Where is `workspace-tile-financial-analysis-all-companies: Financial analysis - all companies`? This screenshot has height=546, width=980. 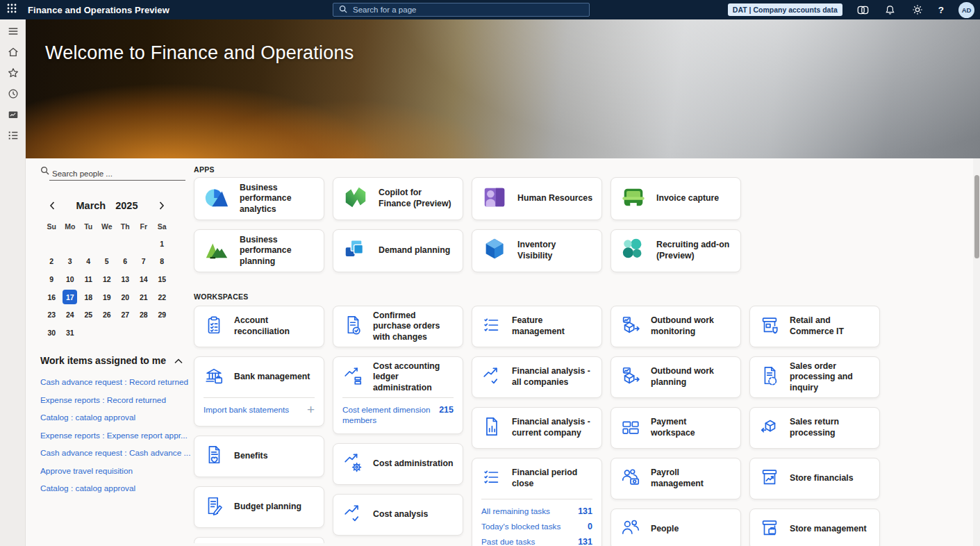
workspace-tile-financial-analysis-all-companies: Financial analysis - all companies is located at coordinates (537, 377).